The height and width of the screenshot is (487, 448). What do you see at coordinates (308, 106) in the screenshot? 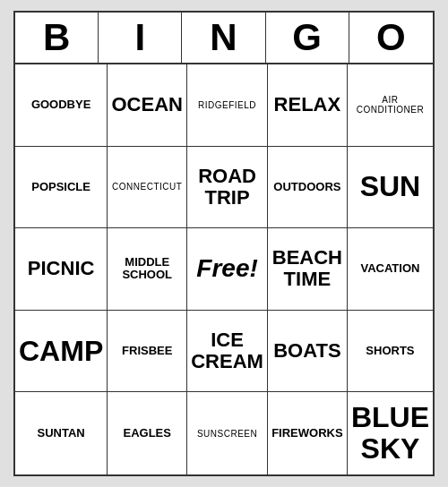
I see `bingo-cell: RELAX` at bounding box center [308, 106].